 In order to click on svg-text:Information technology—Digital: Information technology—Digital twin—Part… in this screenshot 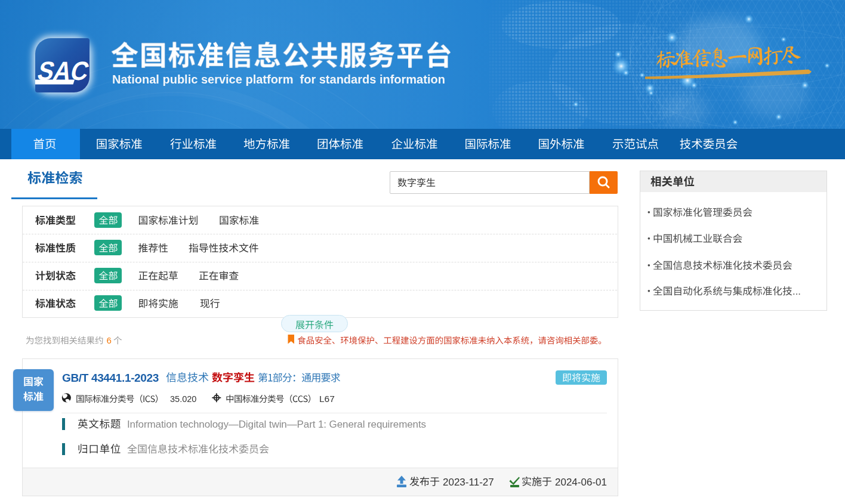, I will do `click(277, 425)`.